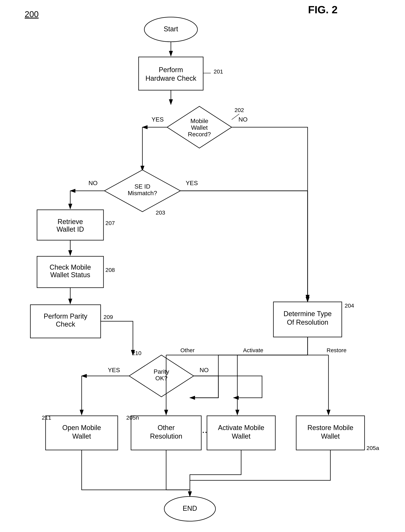 The image size is (405, 532). Describe the element at coordinates (190, 508) in the screenshot. I see `end-label: END` at that location.